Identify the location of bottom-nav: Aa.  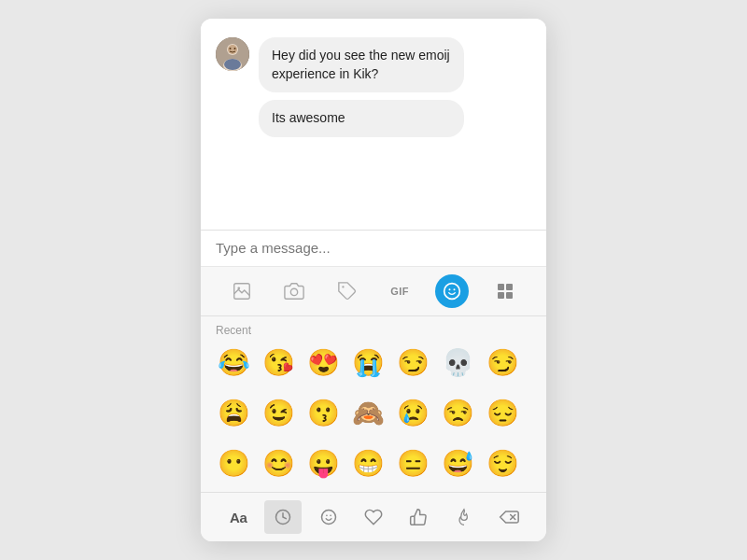
(374, 517).